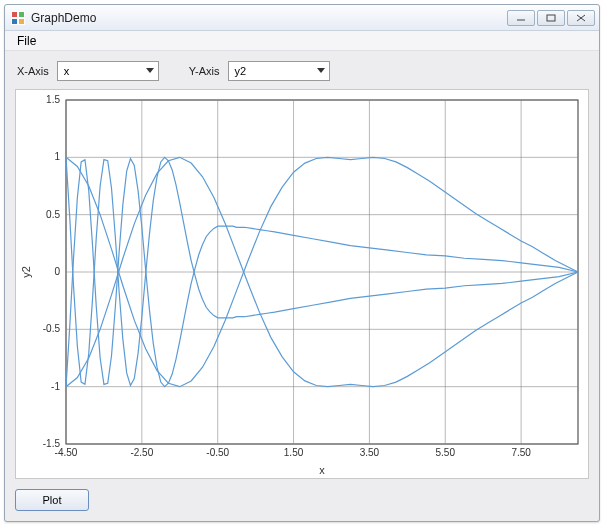 The image size is (604, 526). I want to click on svg-text: 7.50, so click(521, 452).